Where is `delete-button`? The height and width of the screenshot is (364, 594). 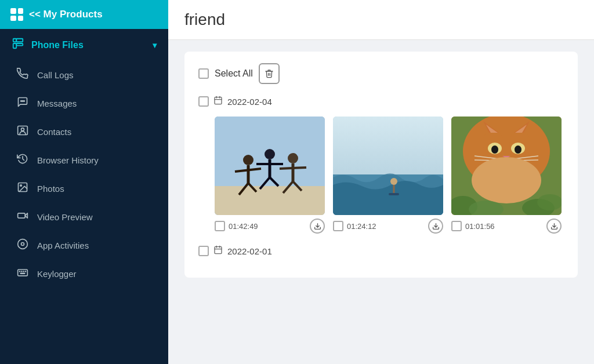 delete-button is located at coordinates (269, 74).